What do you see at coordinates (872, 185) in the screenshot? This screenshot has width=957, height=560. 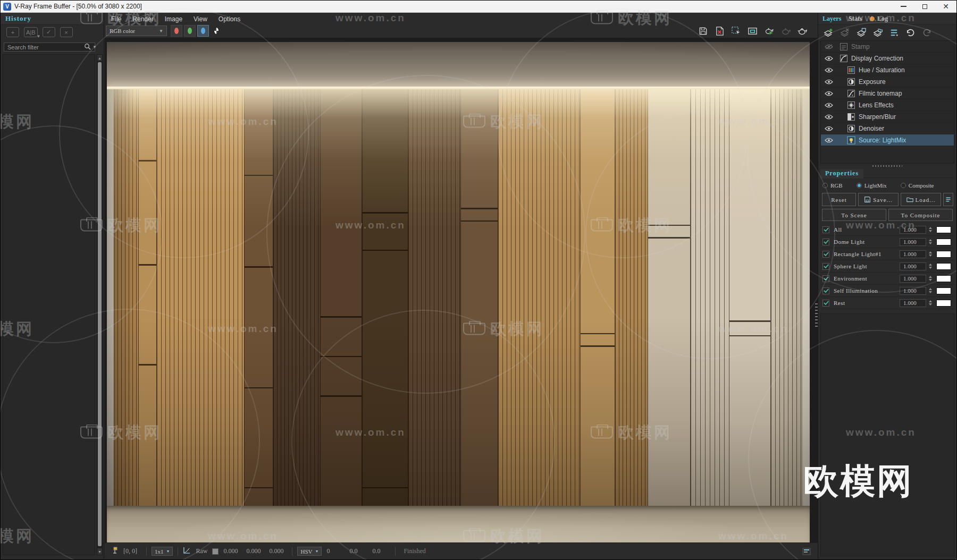 I see `radio-lightmix: LightMix` at bounding box center [872, 185].